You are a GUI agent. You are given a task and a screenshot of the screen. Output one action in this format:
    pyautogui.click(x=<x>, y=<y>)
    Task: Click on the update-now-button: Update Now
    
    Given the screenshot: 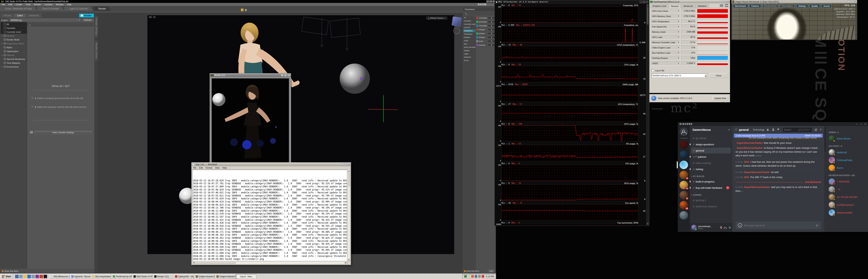 What is the action you would take?
    pyautogui.click(x=720, y=98)
    